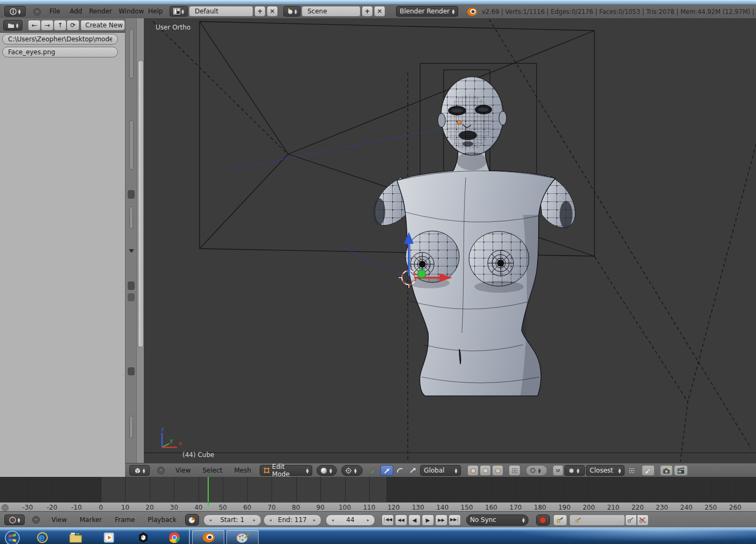 The height and width of the screenshot is (544, 756). Describe the element at coordinates (605, 470) in the screenshot. I see `snap-target-dropdown: Closest` at that location.